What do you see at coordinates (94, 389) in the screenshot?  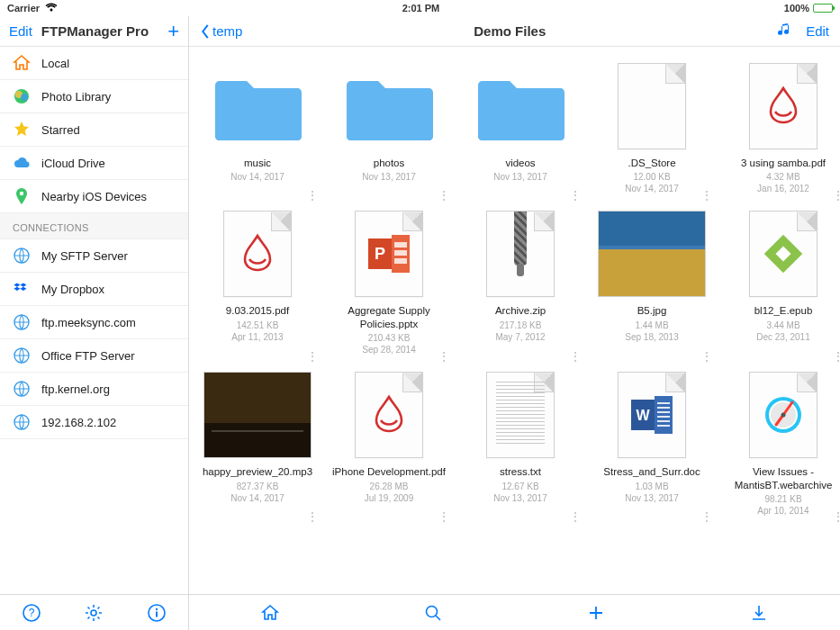 I see `sidebar-connection-kernel: ftp.kernel.org` at bounding box center [94, 389].